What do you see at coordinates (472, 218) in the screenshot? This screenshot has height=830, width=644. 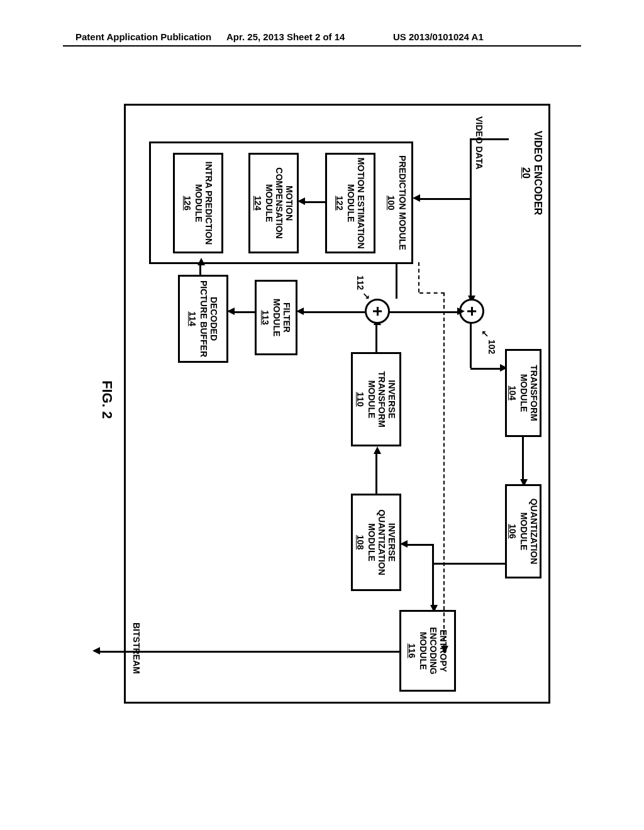 I see `video-in-line` at bounding box center [472, 218].